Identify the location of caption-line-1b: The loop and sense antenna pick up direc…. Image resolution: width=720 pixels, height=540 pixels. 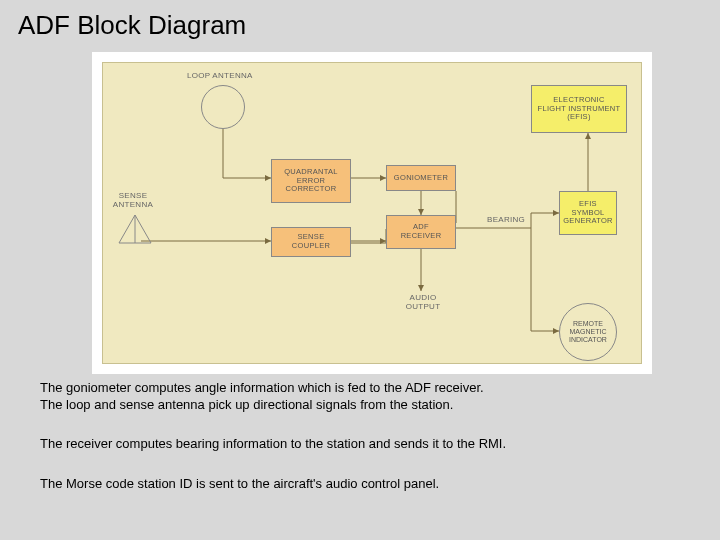
(262, 406).